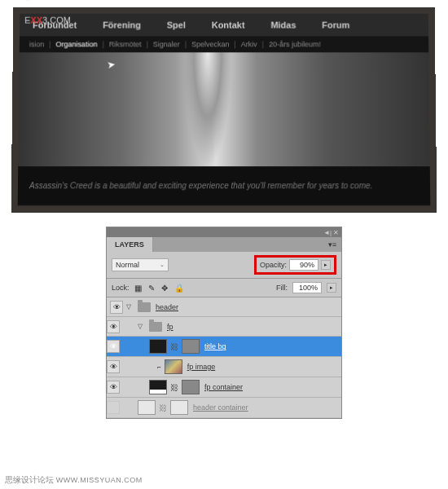 This screenshot has height=489, width=448. What do you see at coordinates (224, 266) in the screenshot?
I see `blend-opacity-row: Normal⌄ Opacity: 90% ▸` at bounding box center [224, 266].